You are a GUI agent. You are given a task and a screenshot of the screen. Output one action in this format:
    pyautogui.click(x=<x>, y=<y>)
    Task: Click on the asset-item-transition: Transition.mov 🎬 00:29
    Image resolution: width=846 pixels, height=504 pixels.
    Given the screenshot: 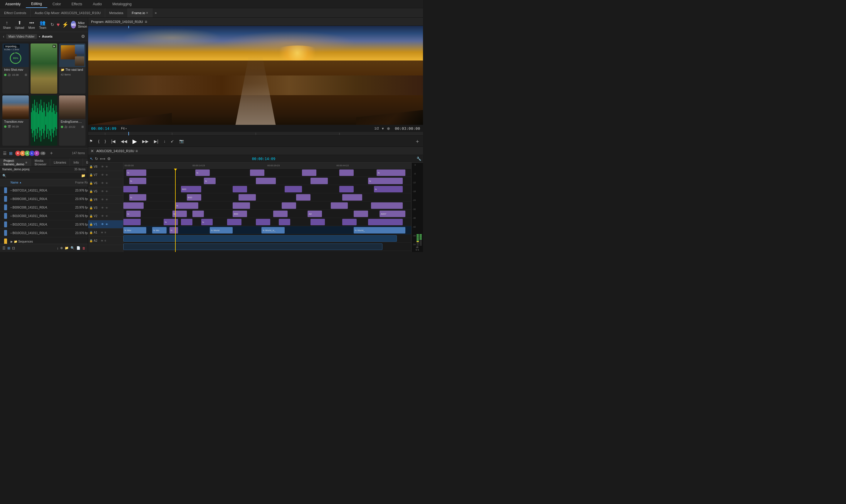 What is the action you would take?
    pyautogui.click(x=16, y=121)
    